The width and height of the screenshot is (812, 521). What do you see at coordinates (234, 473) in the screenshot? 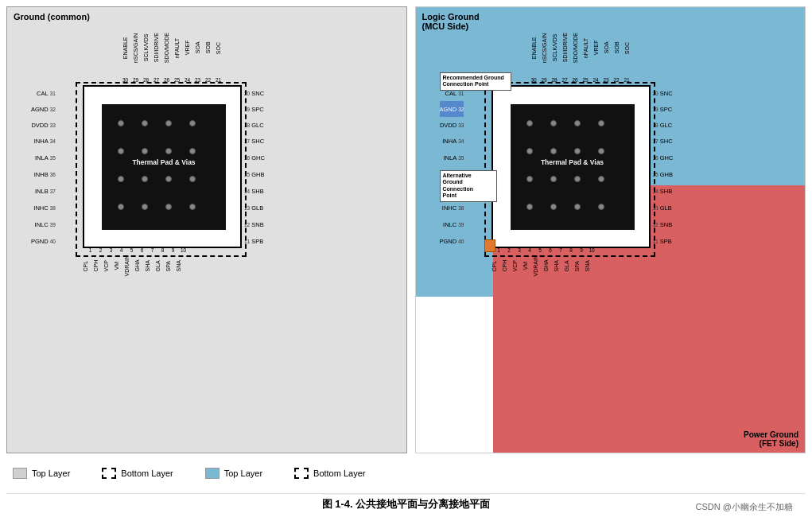
I see `legend-right-top-layer: Top Layer` at bounding box center [234, 473].